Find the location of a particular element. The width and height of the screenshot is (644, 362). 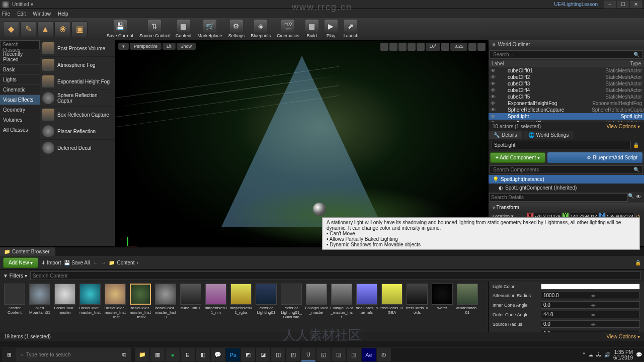

mode-cat-basic: Basic is located at coordinates (20, 70).